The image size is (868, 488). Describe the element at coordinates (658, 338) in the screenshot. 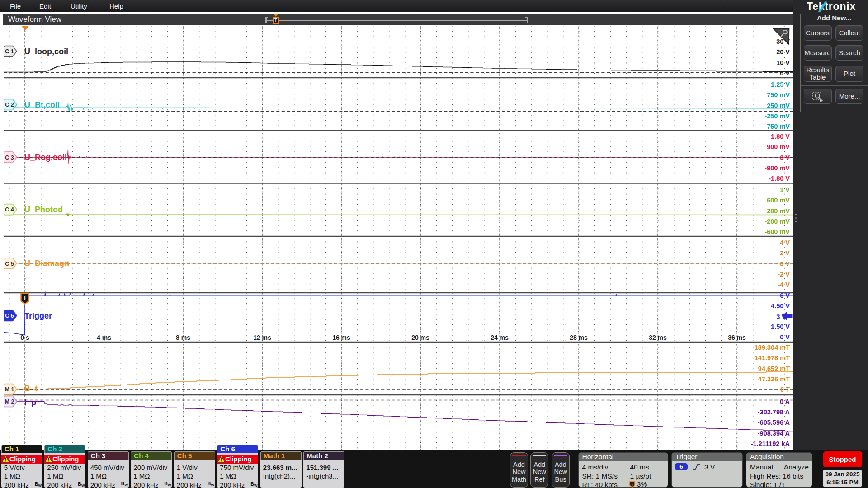

I see `svg-text: 32 ms` at that location.